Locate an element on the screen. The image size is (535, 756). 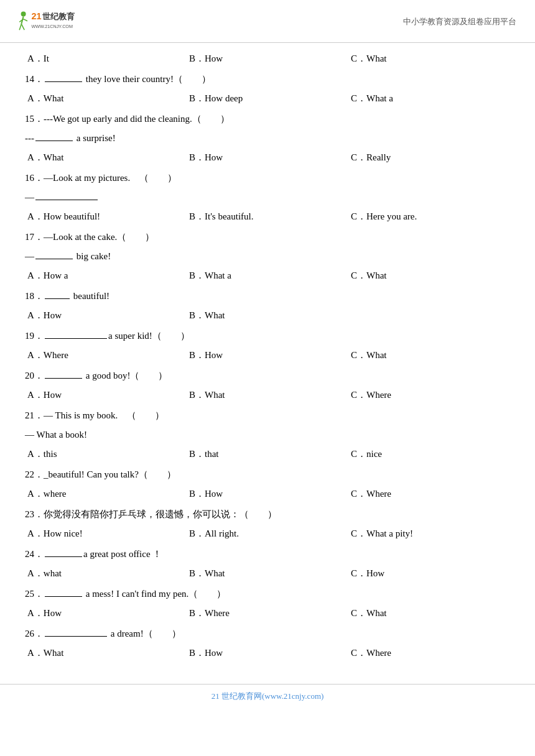
logo-icon: 21 世纪教育 WWW.21CNJY.COM is located at coordinates (62, 22).